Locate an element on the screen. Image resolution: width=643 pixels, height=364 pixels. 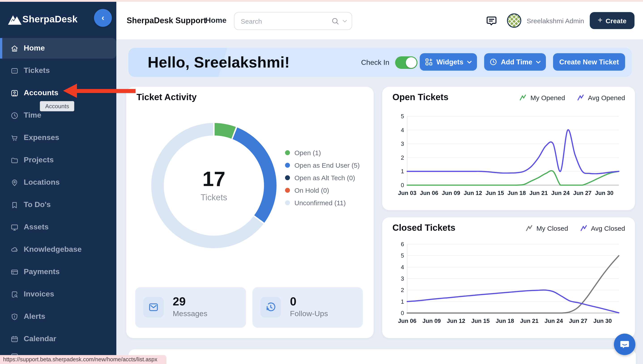
follow-ups-stat-tile: 0 Follow-Ups is located at coordinates (308, 308).